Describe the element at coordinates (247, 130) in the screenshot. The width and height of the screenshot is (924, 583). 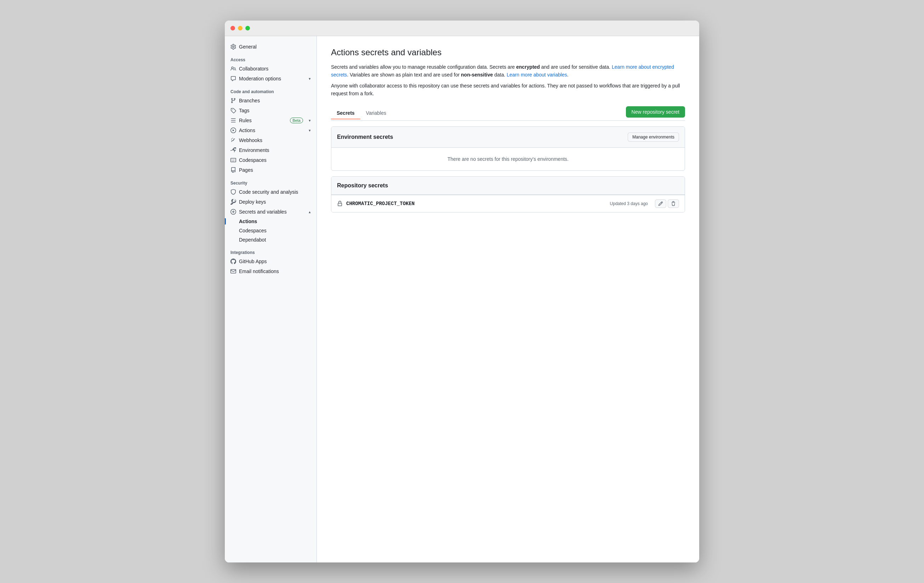
I see `sidebar-item-label: Actions` at that location.